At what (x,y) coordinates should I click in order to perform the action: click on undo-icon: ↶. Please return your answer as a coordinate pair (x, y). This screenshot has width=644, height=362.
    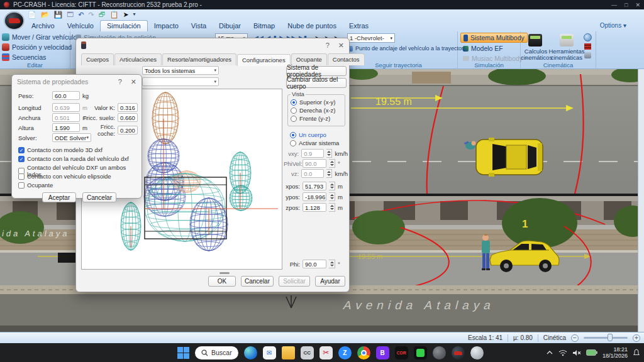
    Looking at the image, I should click on (80, 14).